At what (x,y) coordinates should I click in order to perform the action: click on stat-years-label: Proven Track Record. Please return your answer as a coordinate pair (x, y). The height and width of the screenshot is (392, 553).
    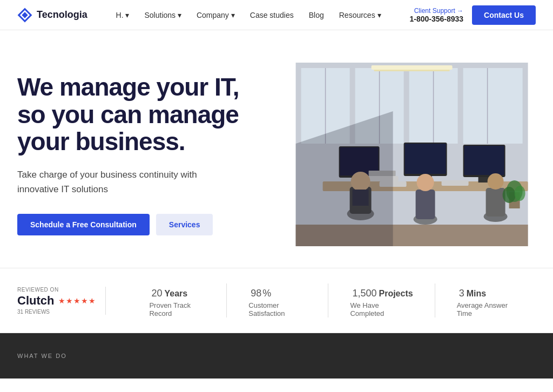
    Looking at the image, I should click on (177, 309).